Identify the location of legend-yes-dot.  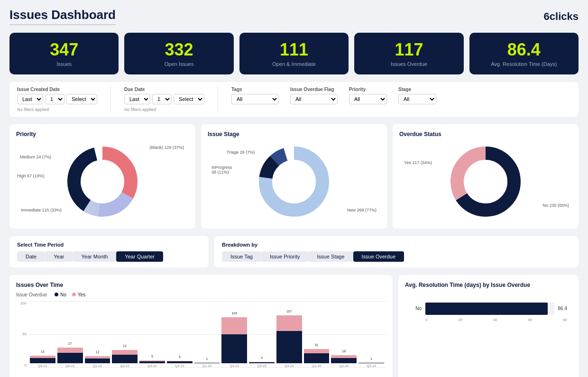
(74, 294).